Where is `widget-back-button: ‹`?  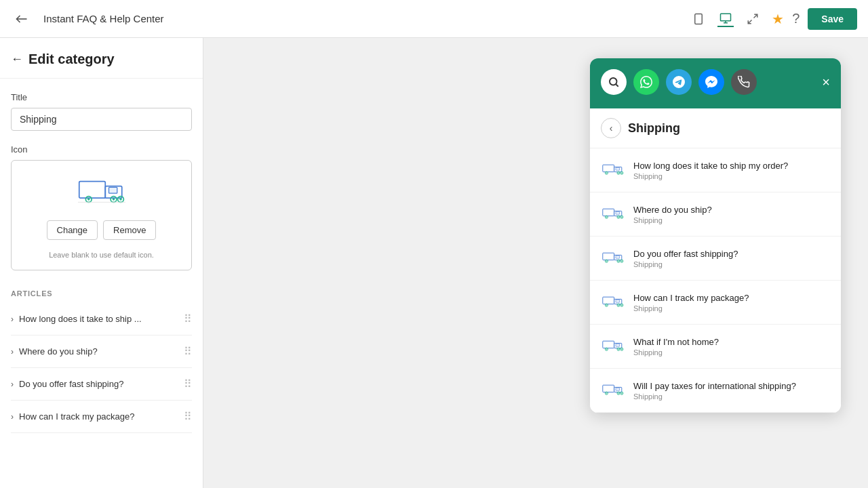 widget-back-button: ‹ is located at coordinates (611, 128).